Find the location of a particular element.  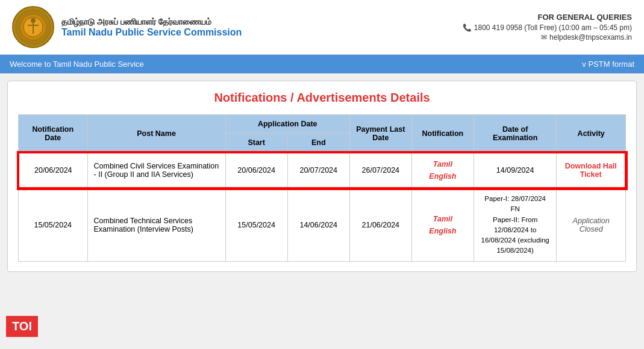

cell-notification-date-2: 15/05/2024 is located at coordinates (53, 225).